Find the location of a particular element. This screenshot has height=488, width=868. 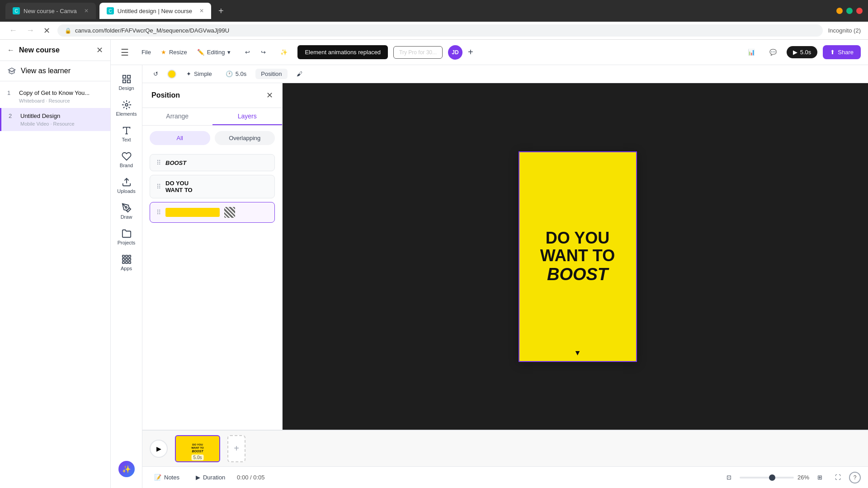

duration-icon: ▶ is located at coordinates (198, 477).